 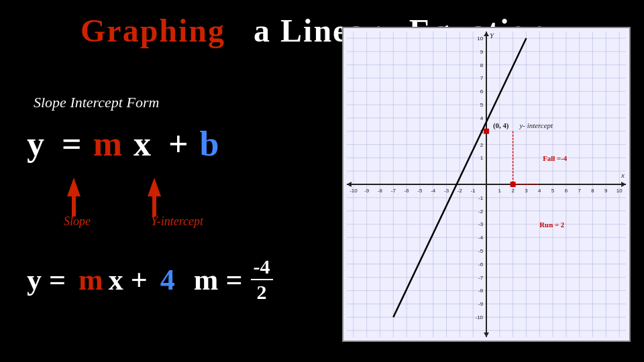 What do you see at coordinates (74, 197) in the screenshot?
I see `arrow-slope` at bounding box center [74, 197].